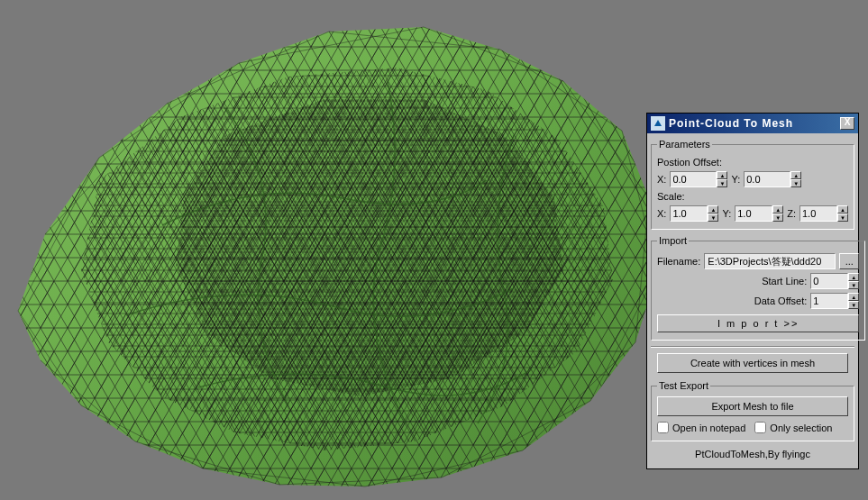  Describe the element at coordinates (770, 261) in the screenshot. I see `filename-input` at that location.